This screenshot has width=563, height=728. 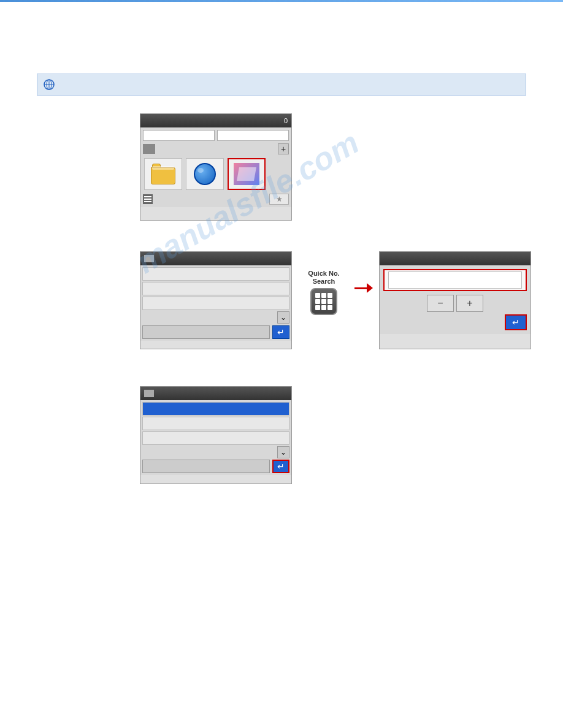 What do you see at coordinates (216, 167) in the screenshot?
I see `ss1-body: +` at bounding box center [216, 167].